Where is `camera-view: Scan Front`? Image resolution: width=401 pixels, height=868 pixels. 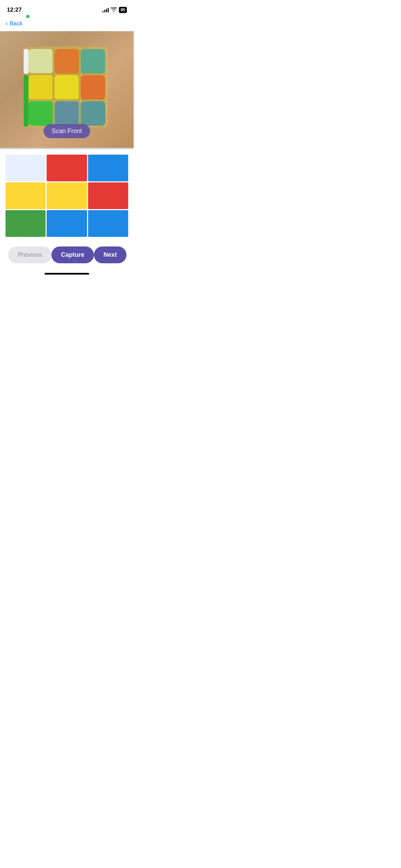 camera-view: Scan Front is located at coordinates (67, 89).